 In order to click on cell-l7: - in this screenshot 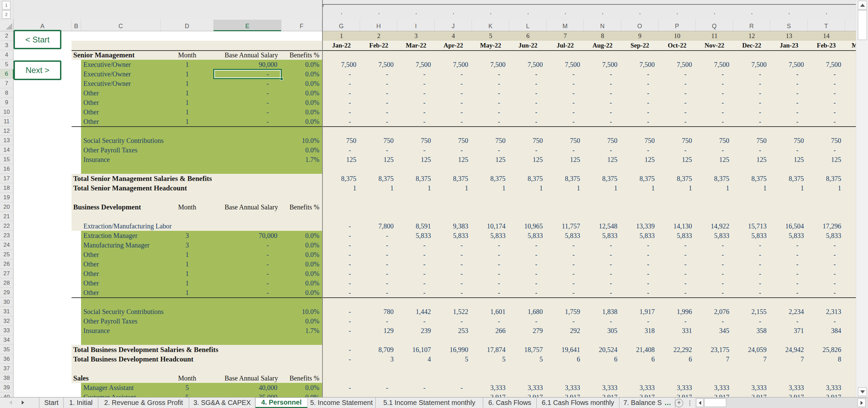, I will do `click(528, 84)`.